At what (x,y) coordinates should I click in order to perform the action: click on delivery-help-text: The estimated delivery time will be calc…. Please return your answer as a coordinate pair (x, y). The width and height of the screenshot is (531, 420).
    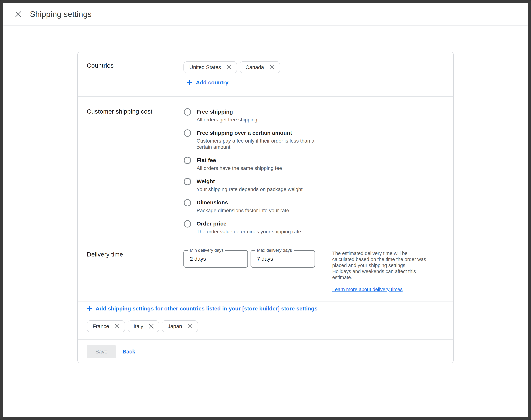
    Looking at the image, I should click on (387, 266).